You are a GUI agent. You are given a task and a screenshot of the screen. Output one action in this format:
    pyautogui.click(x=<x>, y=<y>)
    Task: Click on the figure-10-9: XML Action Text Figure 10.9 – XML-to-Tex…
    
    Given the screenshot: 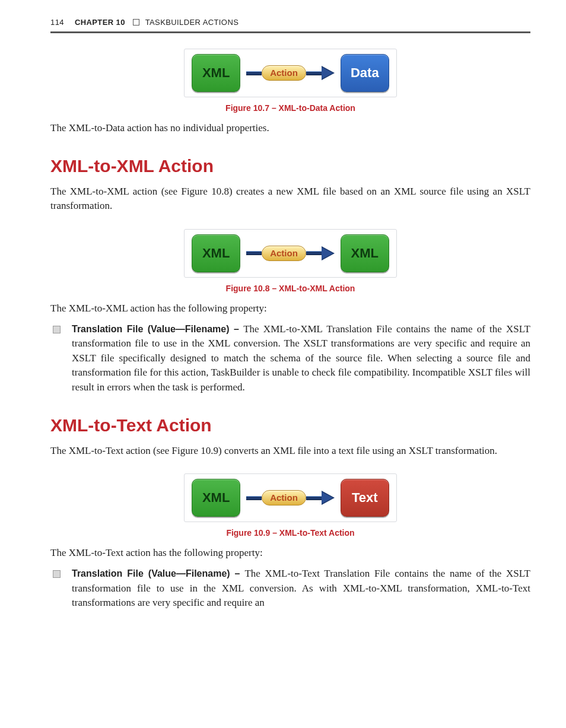 What is the action you would take?
    pyautogui.click(x=291, y=506)
    